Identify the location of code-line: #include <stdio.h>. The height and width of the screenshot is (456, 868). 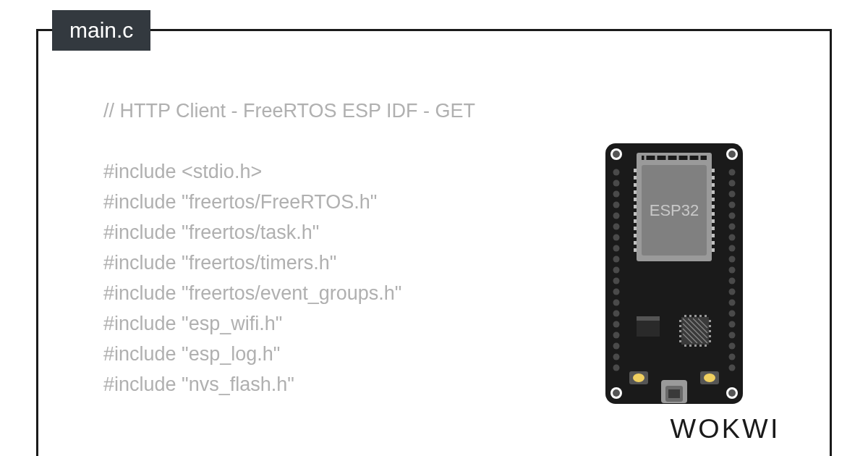
(292, 172).